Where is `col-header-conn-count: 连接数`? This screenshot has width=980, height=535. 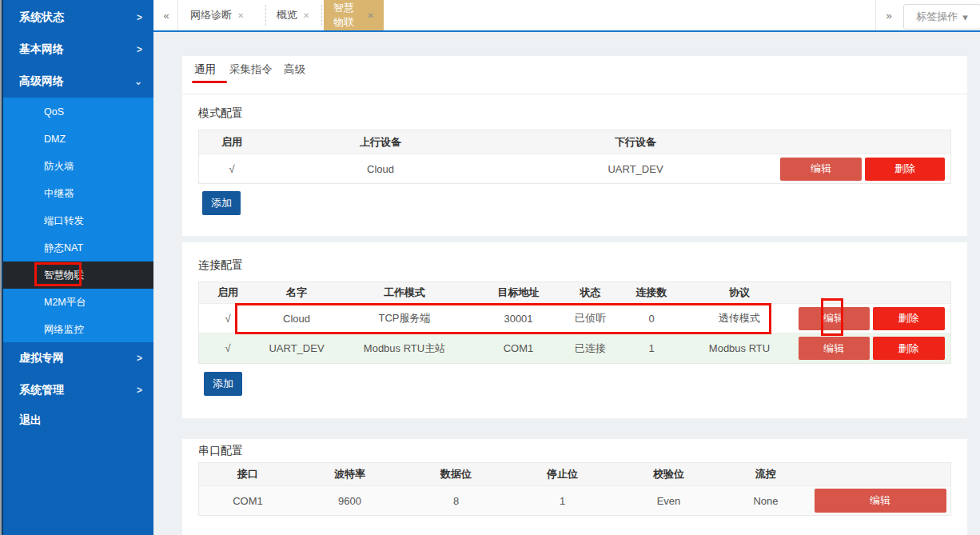
col-header-conn-count: 连接数 is located at coordinates (651, 293).